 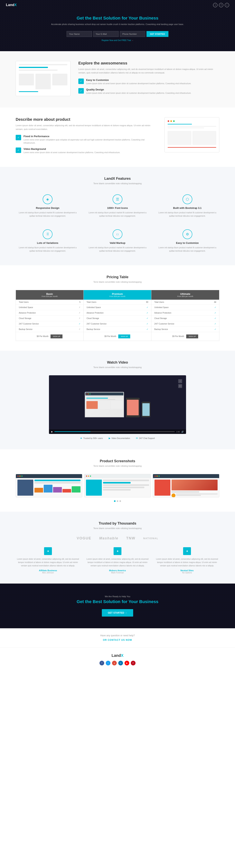 I want to click on ss1-dot-red, so click(x=18, y=476).